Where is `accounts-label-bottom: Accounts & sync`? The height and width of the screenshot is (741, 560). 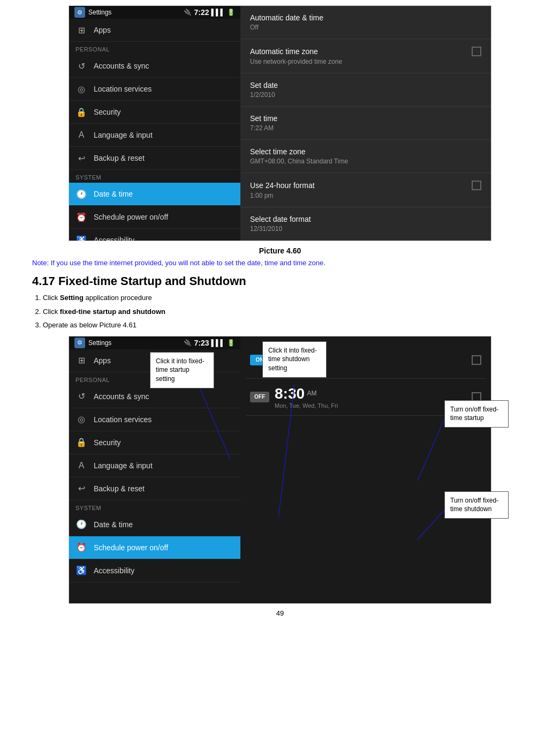
accounts-label-bottom: Accounts & sync is located at coordinates (122, 396).